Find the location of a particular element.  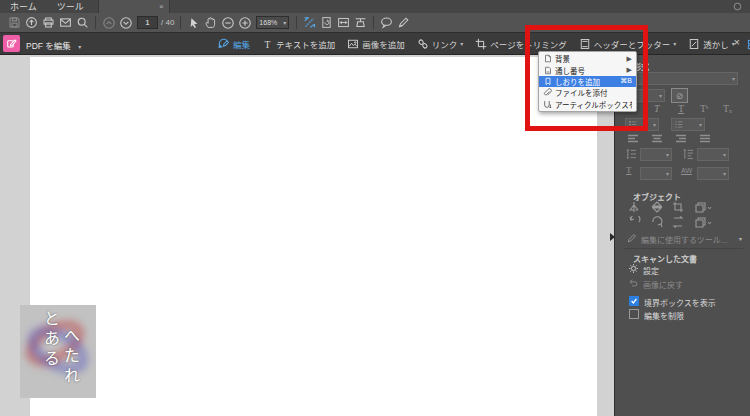

zoom-in-icon is located at coordinates (244, 22).